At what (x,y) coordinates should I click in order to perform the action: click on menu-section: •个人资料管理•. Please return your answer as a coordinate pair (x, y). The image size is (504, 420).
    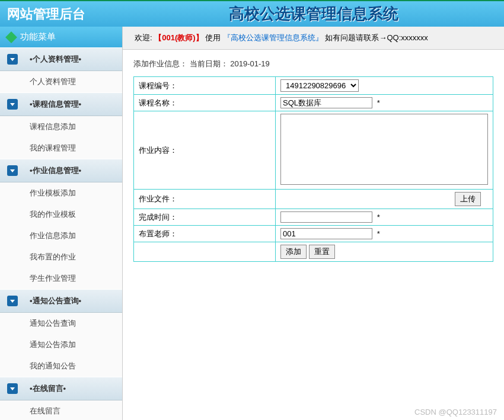
    Looking at the image, I should click on (61, 59).